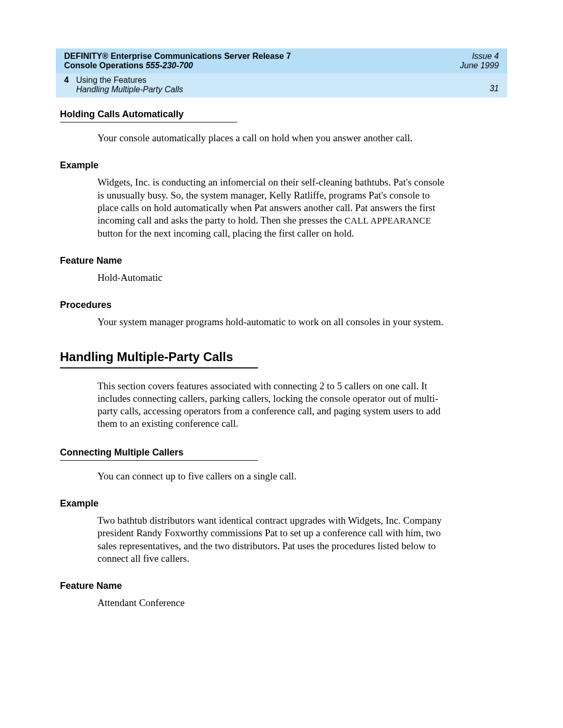 Image resolution: width=563 pixels, height=728 pixels. I want to click on header-row-2: Console Operations 555-230-700 June 1999, so click(282, 67).